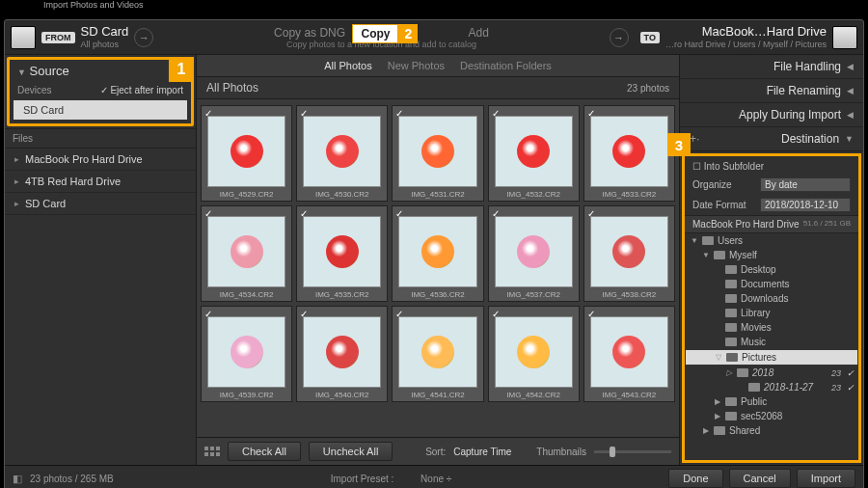 This screenshot has height=488, width=868. I want to click on thumb-filename: IMG_4529.CR2, so click(247, 195).